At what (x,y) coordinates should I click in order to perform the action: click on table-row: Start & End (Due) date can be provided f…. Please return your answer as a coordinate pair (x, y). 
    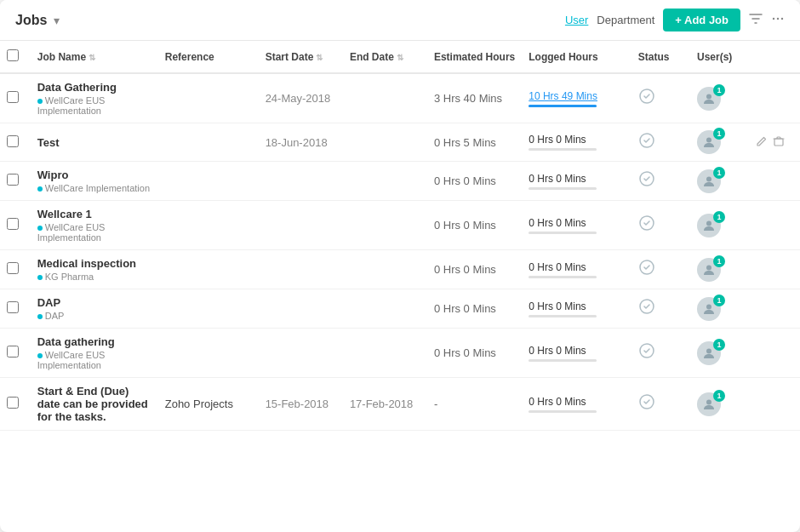
    Looking at the image, I should click on (400, 404).